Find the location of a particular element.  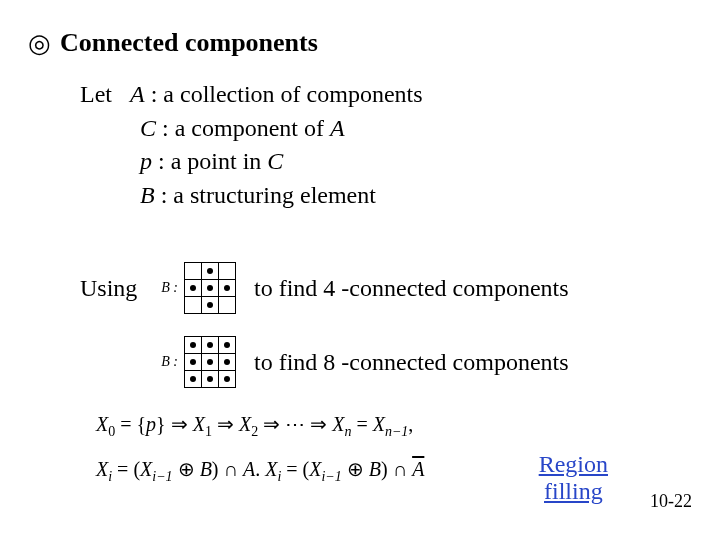

using-label: Using is located at coordinates (119, 288).